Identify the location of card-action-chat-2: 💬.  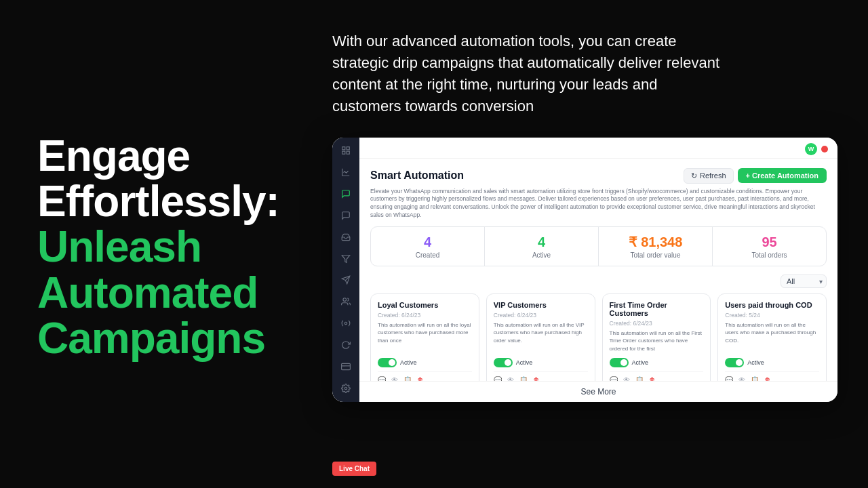
(614, 378).